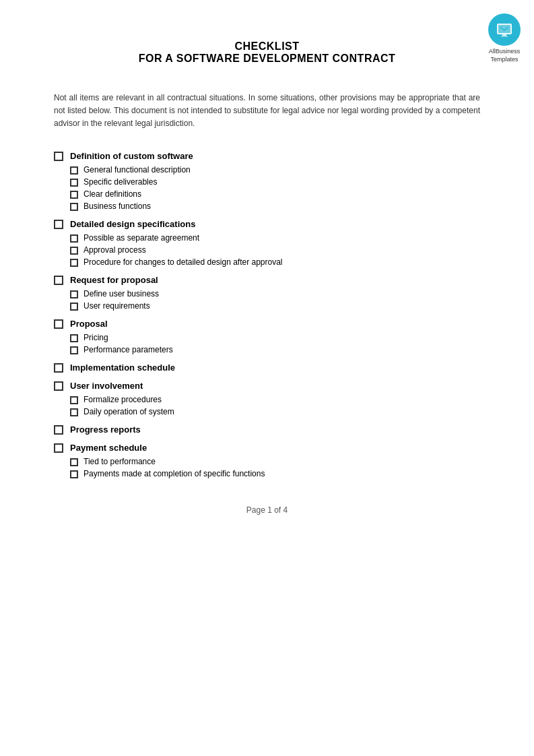  What do you see at coordinates (129, 412) in the screenshot?
I see `sub-label-5-1: Daily operation of system` at bounding box center [129, 412].